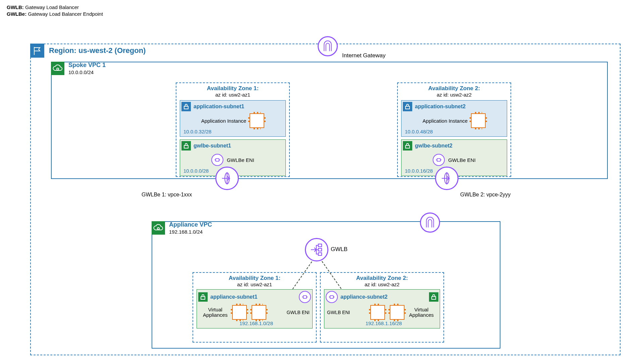 The image size is (644, 362). What do you see at coordinates (317, 250) in the screenshot?
I see `gwlb-icon` at bounding box center [317, 250].